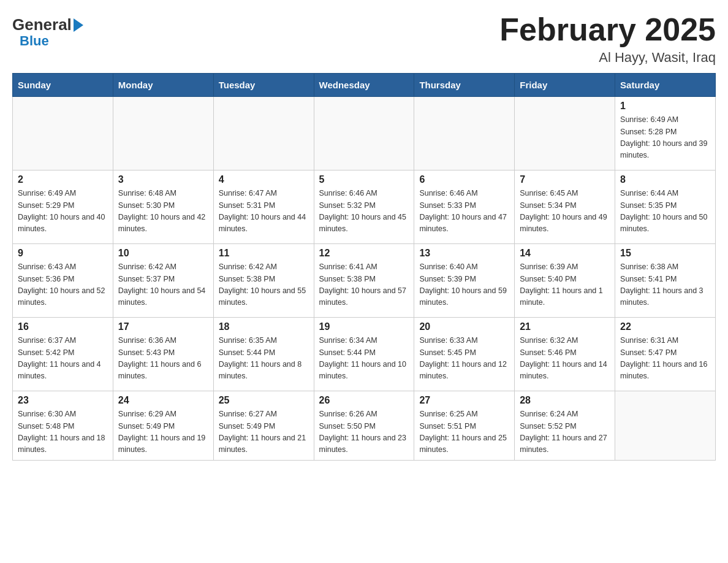  What do you see at coordinates (665, 194) in the screenshot?
I see `sunrise-text: Sunrise: 6:44 AM` at bounding box center [665, 194].